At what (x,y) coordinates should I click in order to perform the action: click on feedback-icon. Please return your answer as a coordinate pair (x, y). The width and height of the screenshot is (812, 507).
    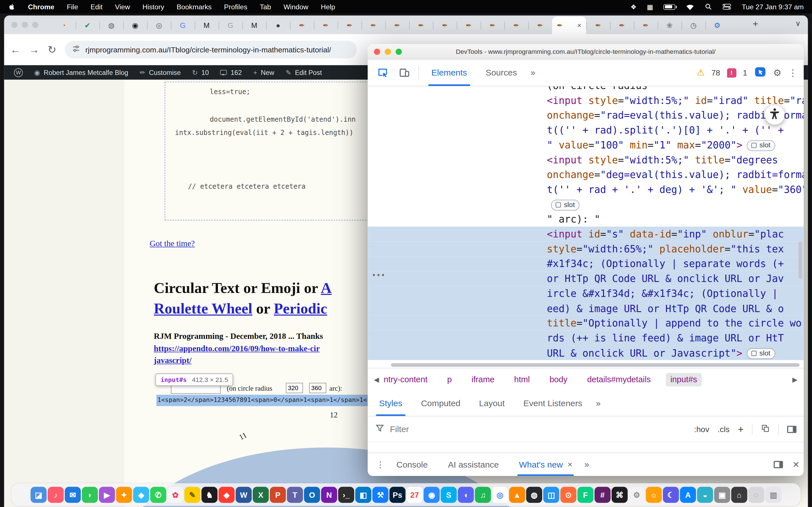
    Looking at the image, I should click on (760, 72).